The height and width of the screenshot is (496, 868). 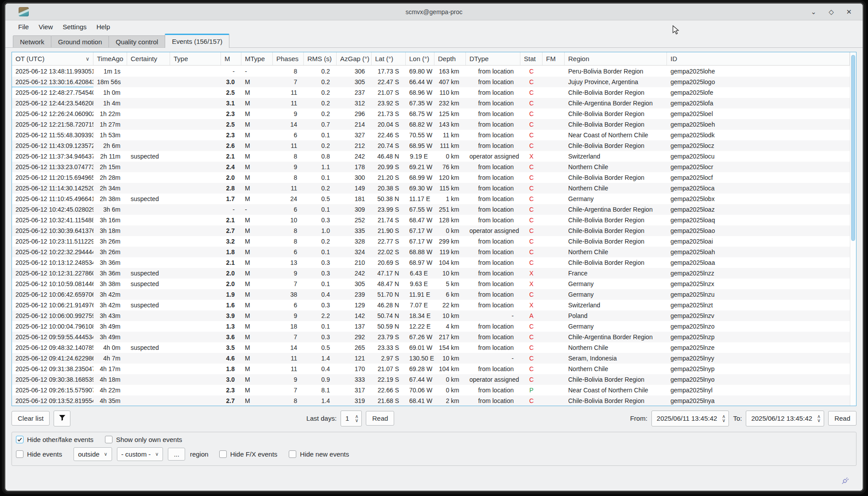 What do you see at coordinates (431, 199) in the screenshot?
I see `table-row: 2025-06-12 11:10:45.4966412h 38msuspecte…` at bounding box center [431, 199].